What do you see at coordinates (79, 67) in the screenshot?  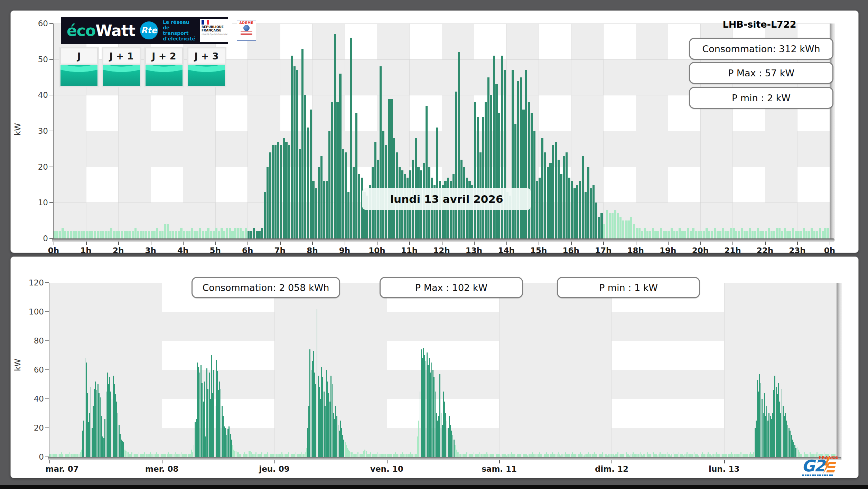 I see `tab-j: J` at bounding box center [79, 67].